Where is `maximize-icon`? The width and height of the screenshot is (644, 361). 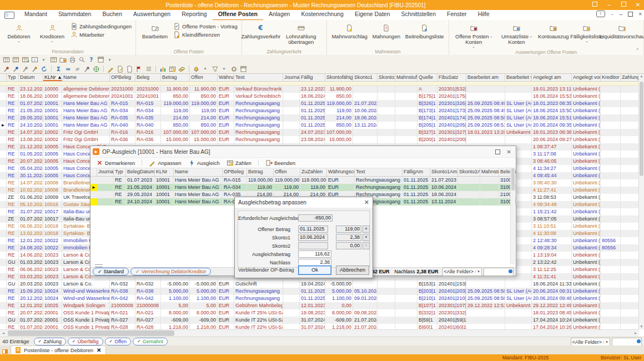 maximize-icon is located at coordinates (623, 5).